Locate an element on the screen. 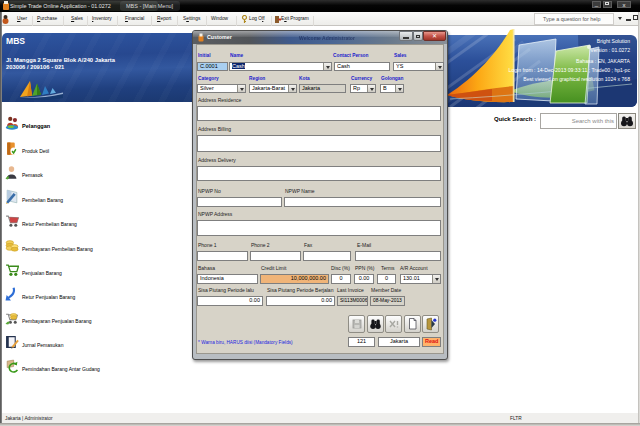  svg-text: Bahasa : EN, JAKARTA is located at coordinates (603, 61).